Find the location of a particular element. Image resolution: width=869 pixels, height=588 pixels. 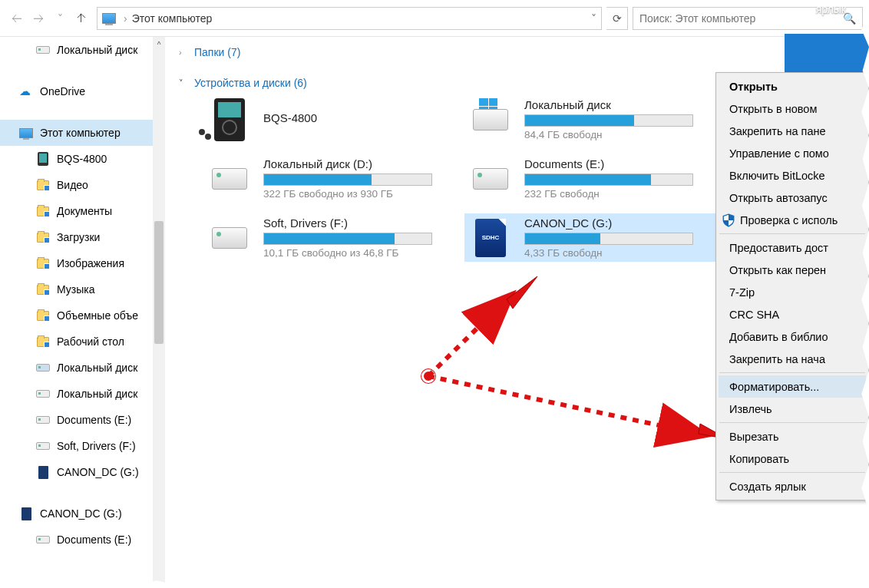

breadcrumb: Этот компьютер is located at coordinates (172, 18).